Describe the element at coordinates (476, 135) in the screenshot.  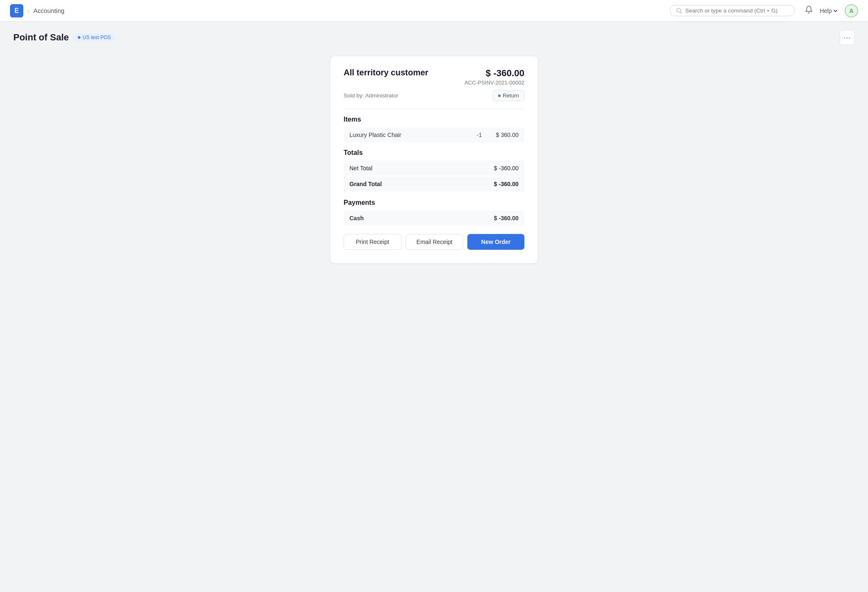
I see `item-qty: -1` at that location.